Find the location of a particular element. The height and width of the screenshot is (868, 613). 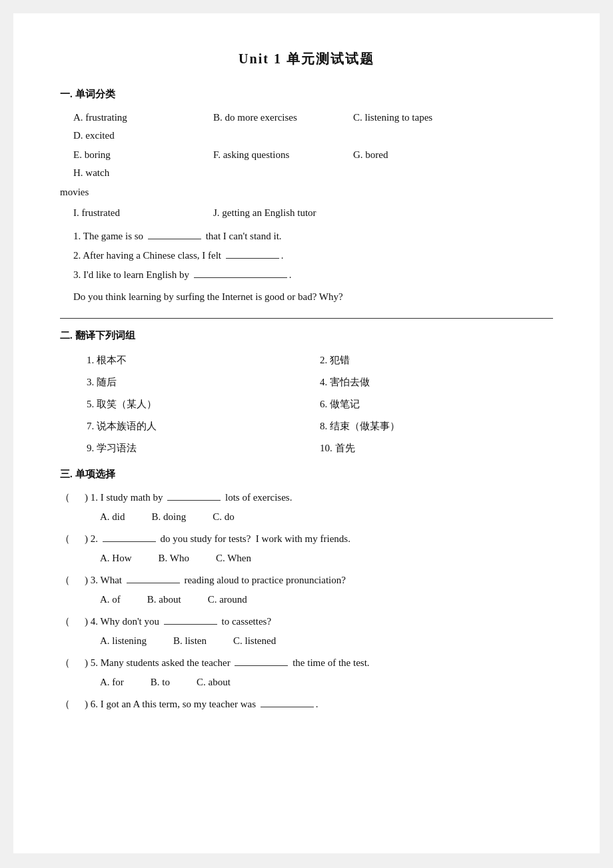

translation-item: 4. 害怕去做 is located at coordinates (436, 383).